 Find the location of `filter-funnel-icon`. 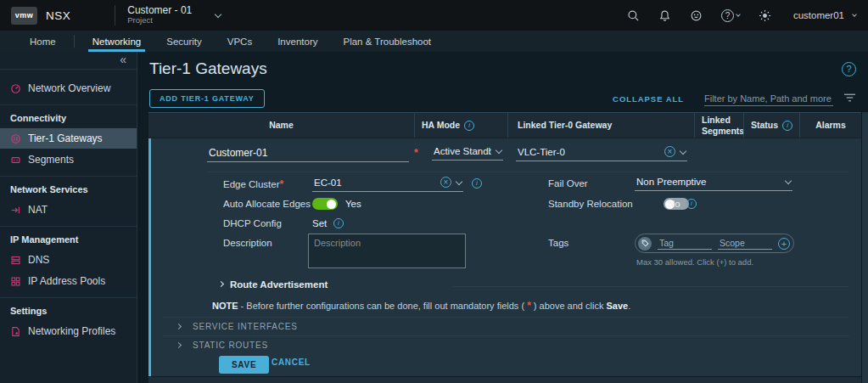

filter-funnel-icon is located at coordinates (850, 99).